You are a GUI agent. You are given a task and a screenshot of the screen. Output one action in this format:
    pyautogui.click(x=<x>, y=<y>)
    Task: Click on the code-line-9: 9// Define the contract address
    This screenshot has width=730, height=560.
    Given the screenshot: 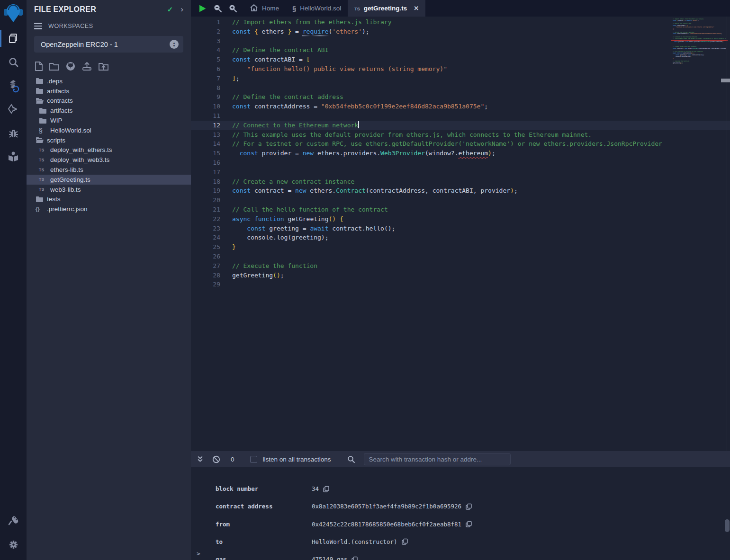 What is the action you would take?
    pyautogui.click(x=460, y=97)
    